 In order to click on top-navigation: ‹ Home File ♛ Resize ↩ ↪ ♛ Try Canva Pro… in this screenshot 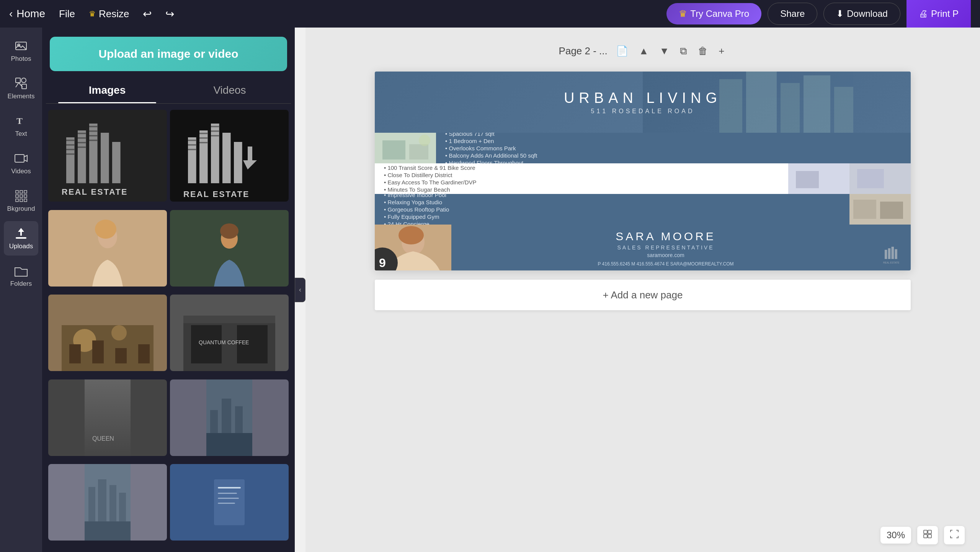, I will do `click(490, 14)`.